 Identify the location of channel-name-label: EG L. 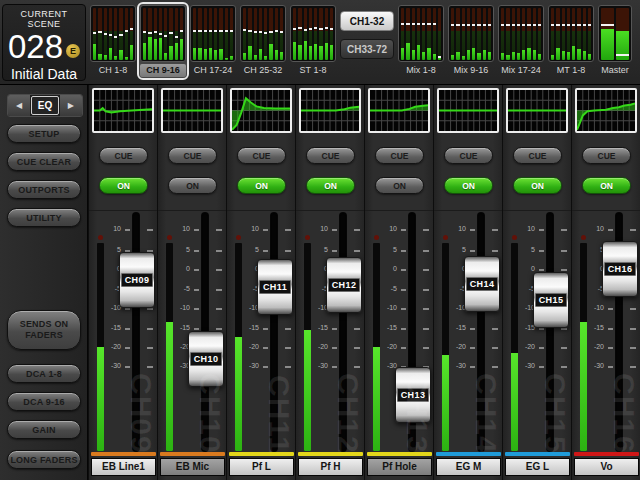
(538, 467).